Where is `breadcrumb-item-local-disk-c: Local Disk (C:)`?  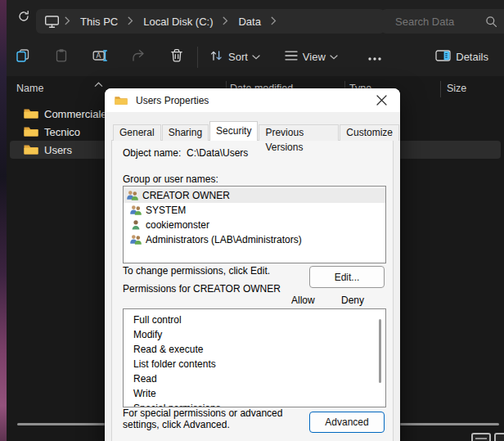
breadcrumb-item-local-disk-c: Local Disk (C:) is located at coordinates (178, 21).